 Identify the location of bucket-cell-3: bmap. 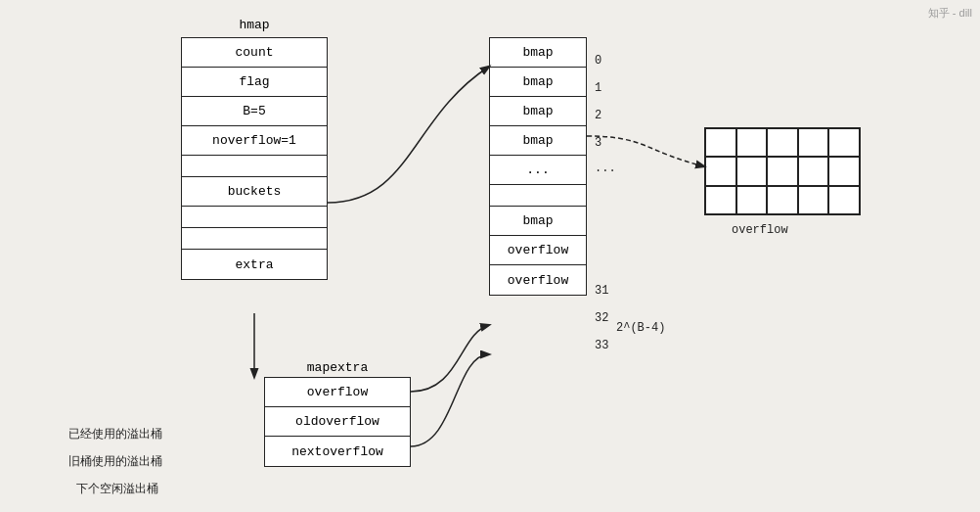
(538, 141).